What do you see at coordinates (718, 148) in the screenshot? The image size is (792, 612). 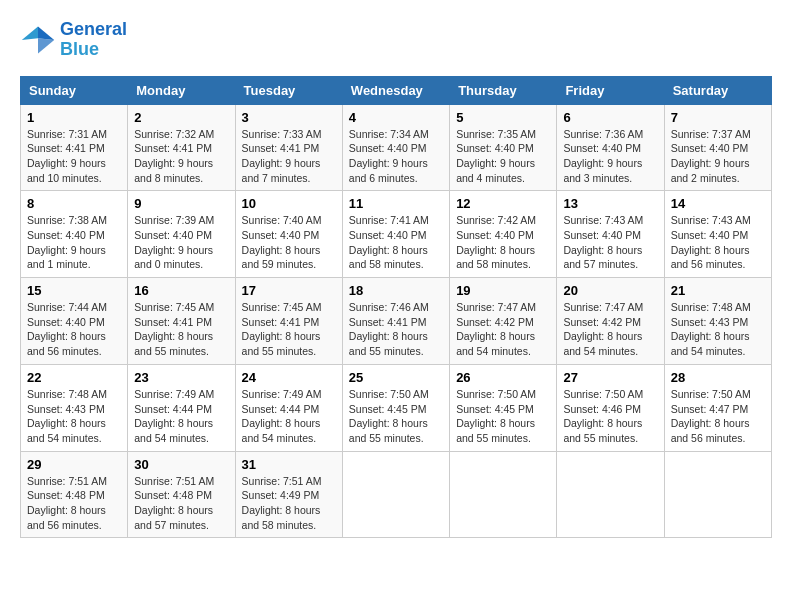 I see `calendar-cell: 7Sunrise: 7:37 AM Sunset: 4:40 PM Daylig…` at bounding box center [718, 148].